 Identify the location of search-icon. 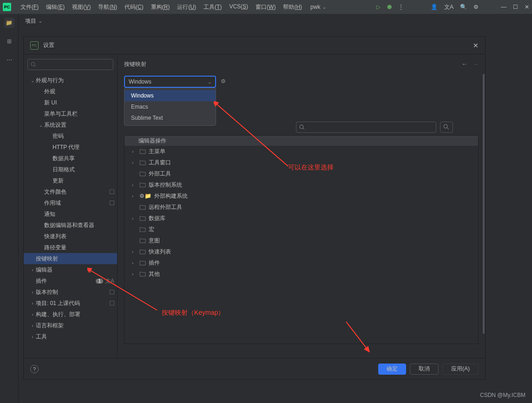
(302, 127).